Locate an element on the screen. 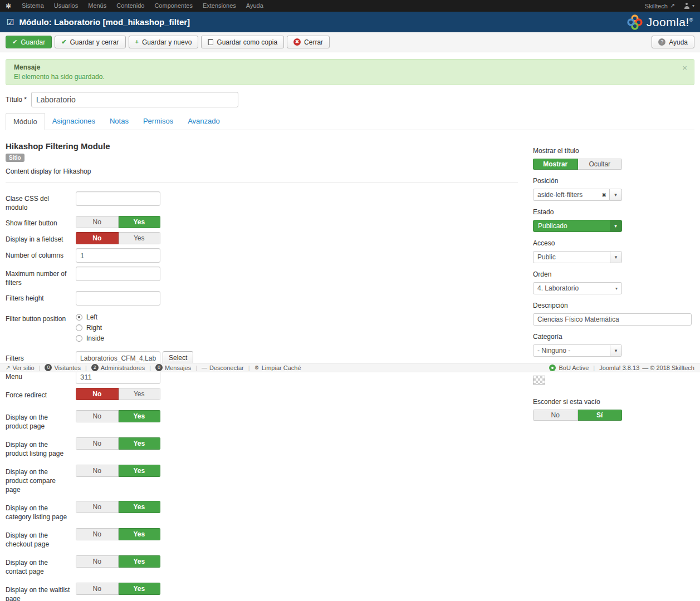 The width and height of the screenshot is (700, 601). messages-link: 0 Mensajes is located at coordinates (173, 367).